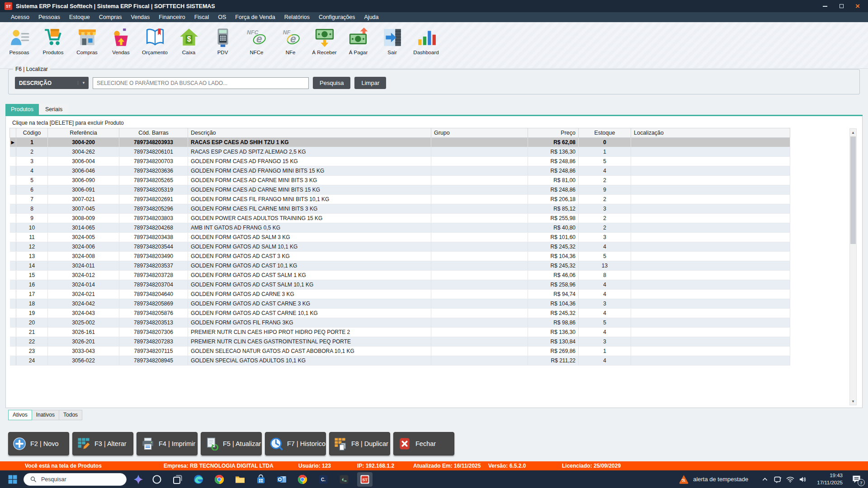 Image resolution: width=868 pixels, height=488 pixels. I want to click on toolbar-item-vendas: Vendas, so click(121, 47).